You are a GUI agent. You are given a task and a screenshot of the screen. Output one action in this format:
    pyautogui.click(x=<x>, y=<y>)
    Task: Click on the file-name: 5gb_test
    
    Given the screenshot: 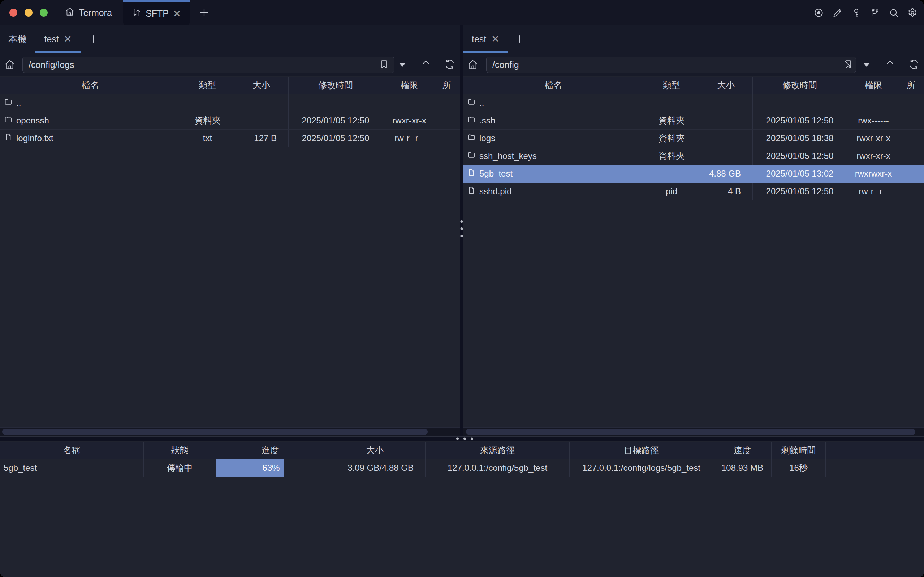 What is the action you would take?
    pyautogui.click(x=496, y=174)
    